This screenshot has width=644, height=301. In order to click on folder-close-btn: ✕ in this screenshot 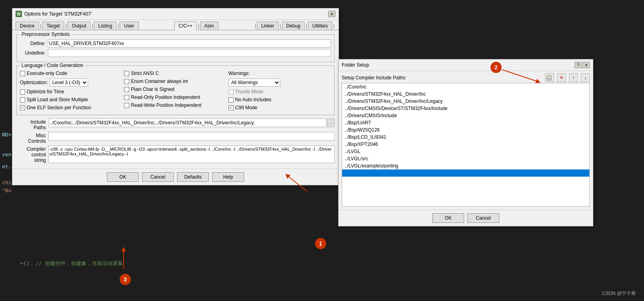, I will do `click(586, 65)`.